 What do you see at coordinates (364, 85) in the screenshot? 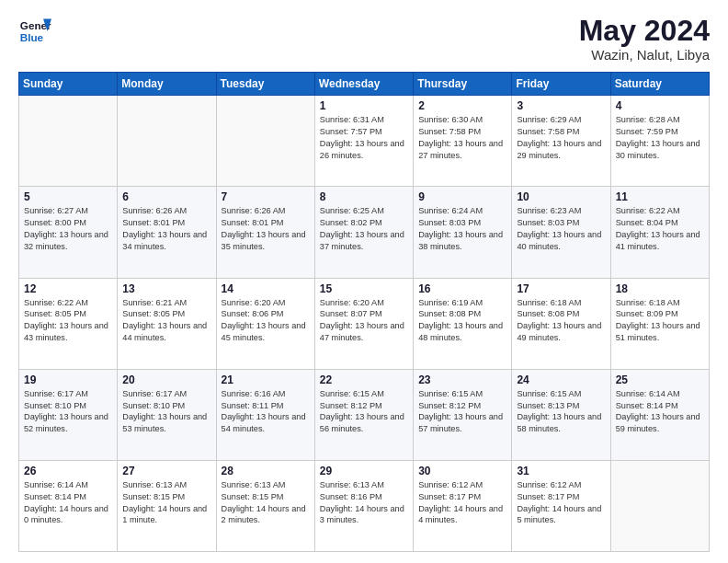
I see `col-wednesday: Wednesday` at bounding box center [364, 85].